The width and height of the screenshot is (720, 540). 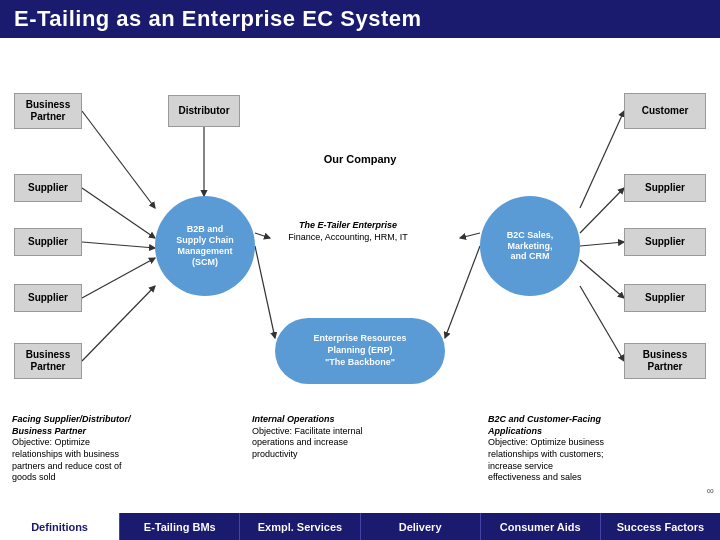 What do you see at coordinates (710, 490) in the screenshot?
I see `page-number: ∞` at bounding box center [710, 490].